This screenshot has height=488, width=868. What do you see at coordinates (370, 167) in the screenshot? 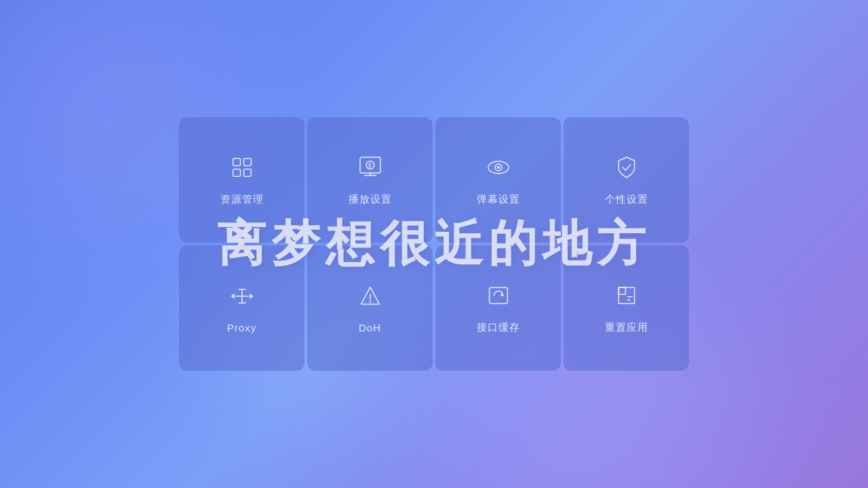
I see `playback-icon: $` at bounding box center [370, 167].